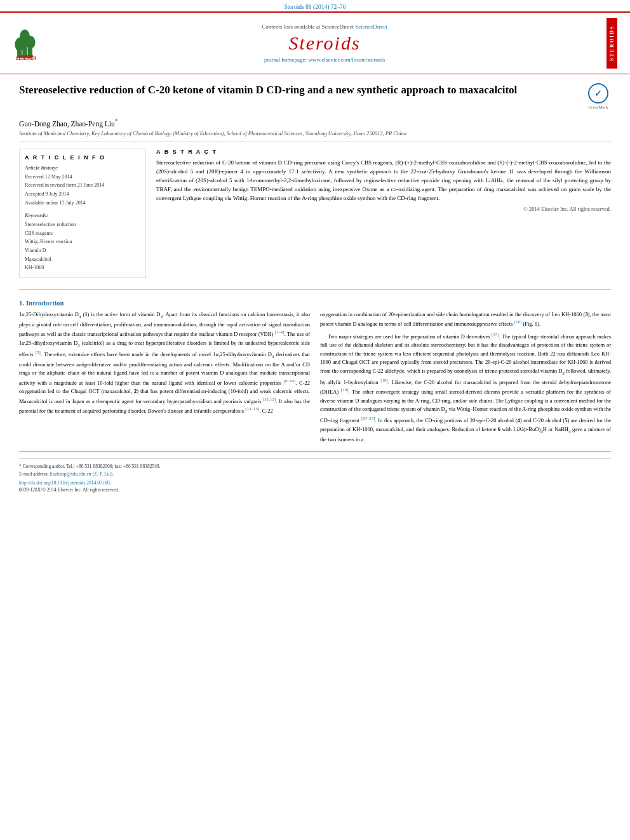 This screenshot has width=630, height=840. Describe the element at coordinates (315, 483) in the screenshot. I see `footer-doi: http://dx.doi.org/10.1016/j.steroids.201…` at that location.